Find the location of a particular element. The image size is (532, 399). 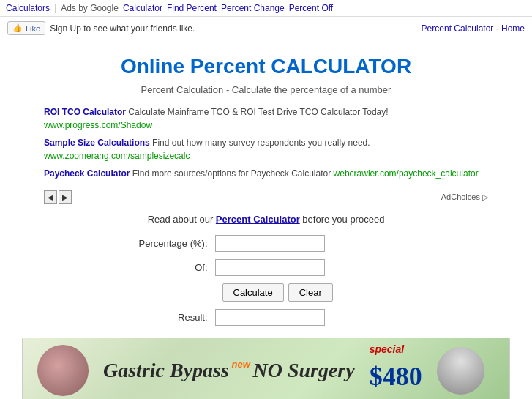

calculate-button: Calculate is located at coordinates (253, 293).